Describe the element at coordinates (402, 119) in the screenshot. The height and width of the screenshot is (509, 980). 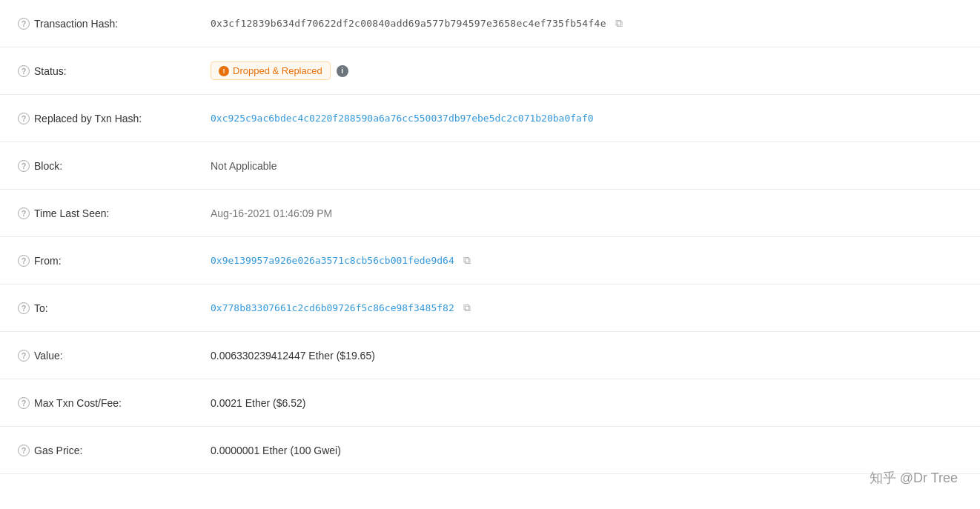
I see `replaced-by-hash-link: 0xc925c9ac6bdec4c0220f288590a6a76cc55003…` at that location.